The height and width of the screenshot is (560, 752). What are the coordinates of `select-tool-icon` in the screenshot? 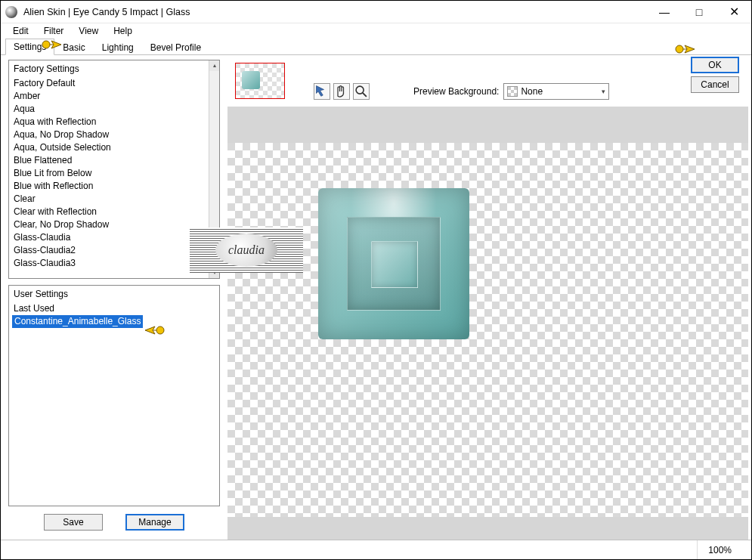 It's located at (322, 91).